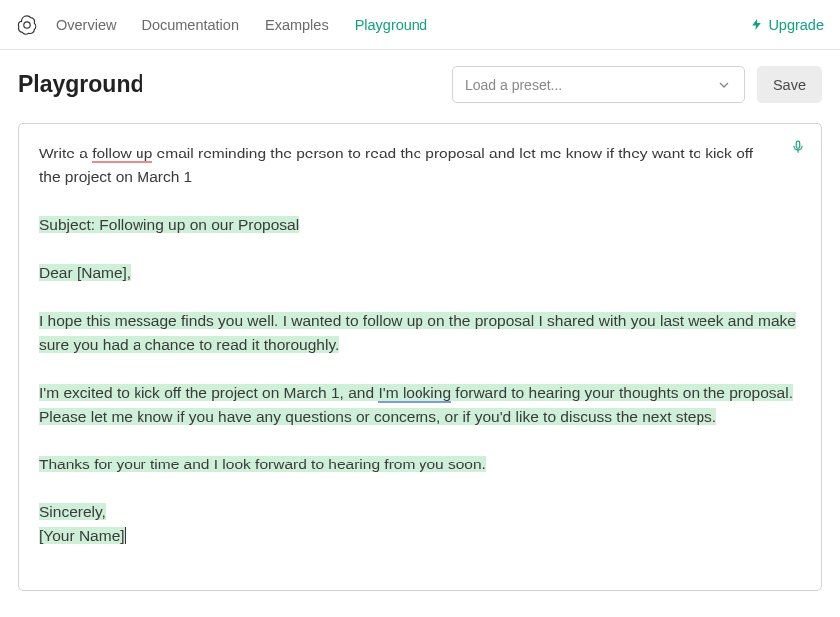 The height and width of the screenshot is (617, 840). Describe the element at coordinates (724, 85) in the screenshot. I see `chevron-down-icon` at that location.